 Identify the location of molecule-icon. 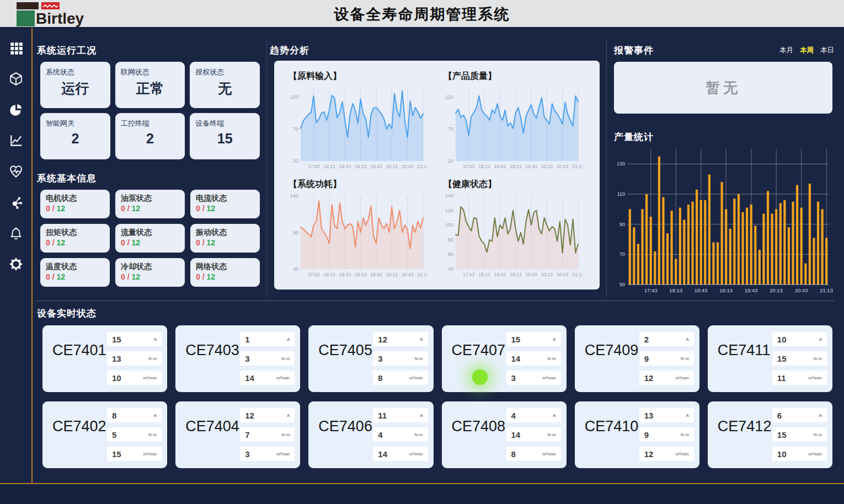
(16, 202).